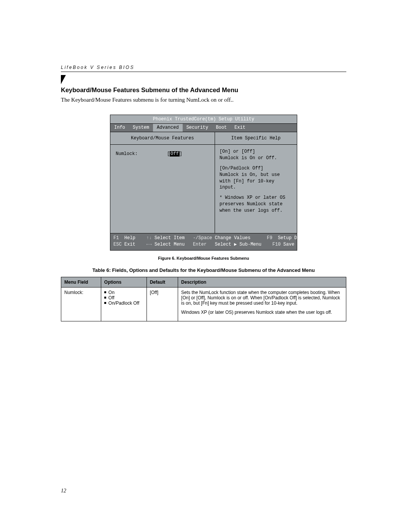 The image size is (411, 532). Describe the element at coordinates (130, 244) in the screenshot. I see `key-hint-exit: ESC Exit` at that location.